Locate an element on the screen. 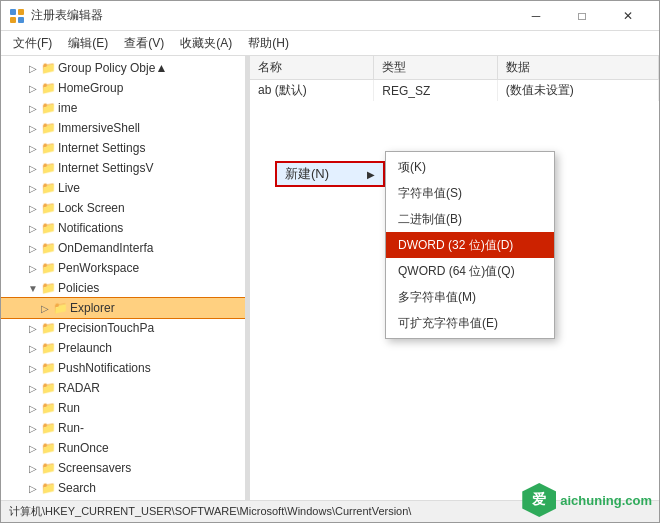  minimize-button: ─ is located at coordinates (536, 16).